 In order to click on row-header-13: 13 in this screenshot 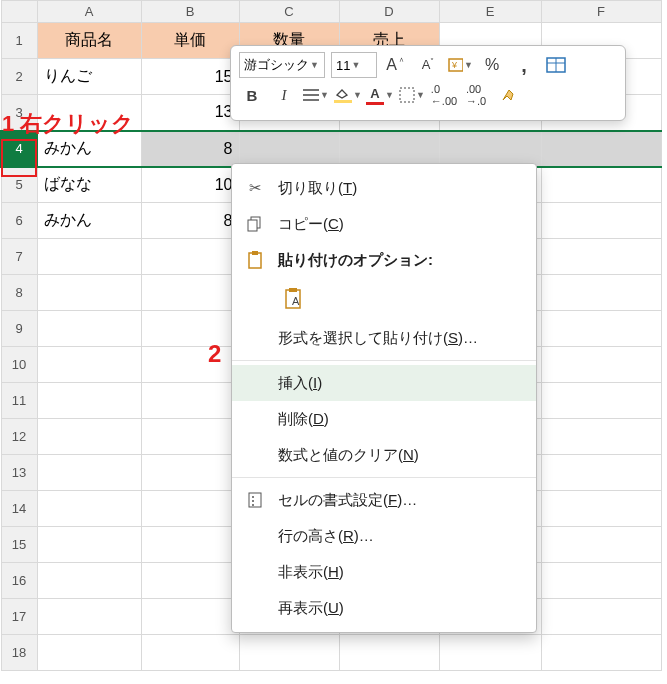, I will do `click(19, 473)`.